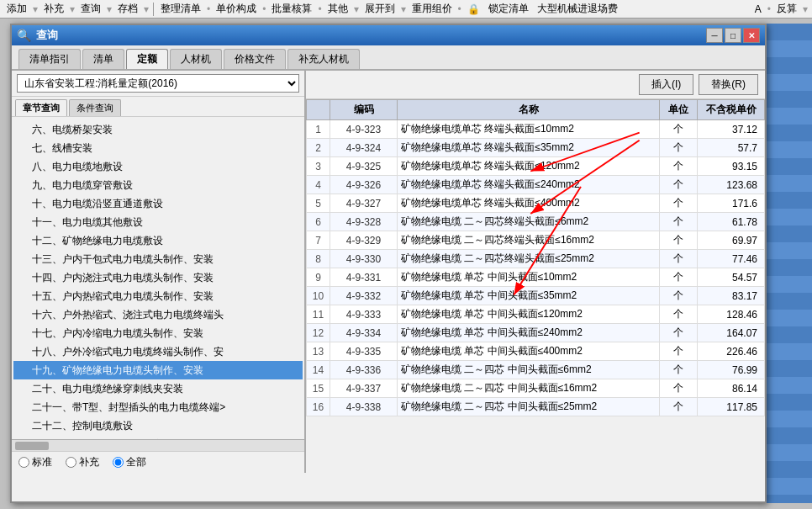  What do you see at coordinates (158, 222) in the screenshot?
I see `tree-item: 十一、电力电缆其他敷设` at bounding box center [158, 222].